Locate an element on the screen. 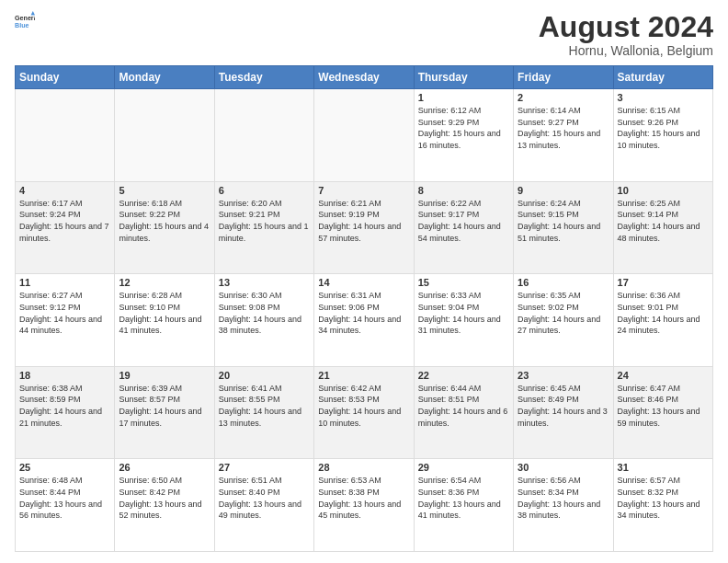 Image resolution: width=728 pixels, height=563 pixels. table-row: 19Sunrise: 6:39 AM Sunset: 8:57 PM Dayli… is located at coordinates (165, 412).